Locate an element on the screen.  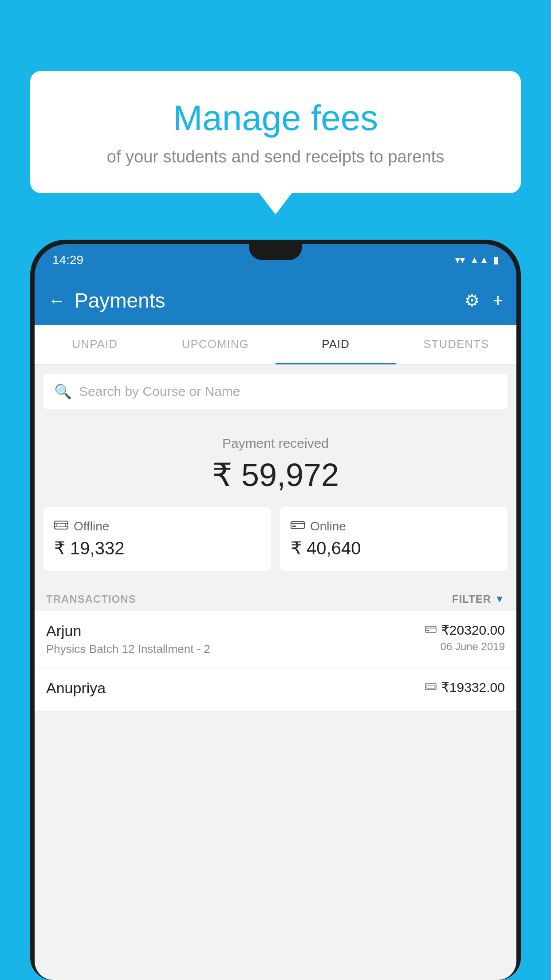
filter-label: FILTER is located at coordinates (472, 599).